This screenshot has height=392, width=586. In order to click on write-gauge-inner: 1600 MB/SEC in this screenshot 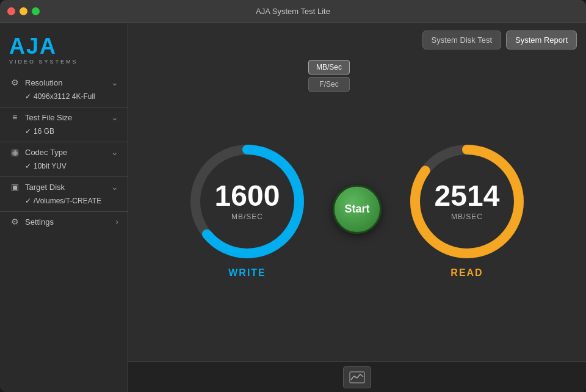, I will do `click(247, 201)`.